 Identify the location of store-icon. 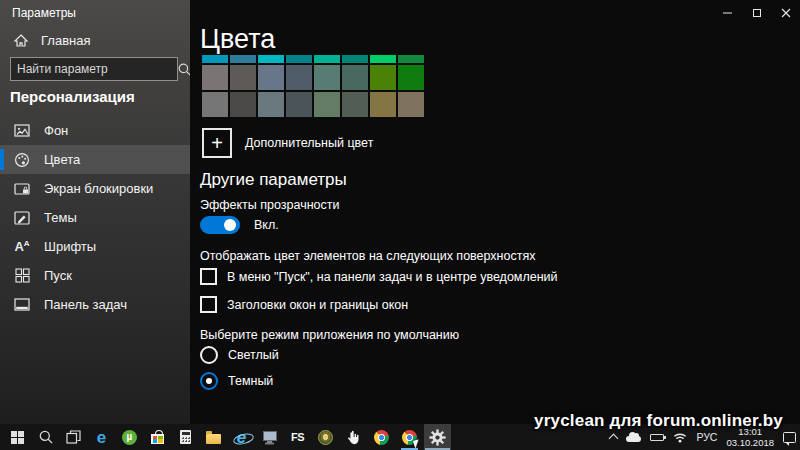
(158, 437).